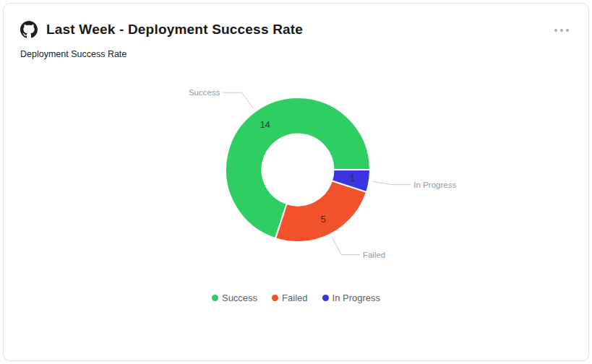 This screenshot has width=592, height=364. What do you see at coordinates (238, 100) in the screenshot?
I see `label-line-success` at bounding box center [238, 100].